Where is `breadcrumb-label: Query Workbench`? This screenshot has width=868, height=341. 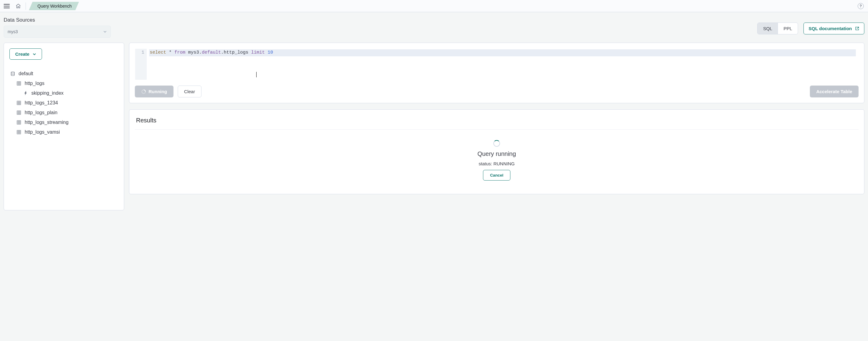
breadcrumb-label: Query Workbench is located at coordinates (55, 6).